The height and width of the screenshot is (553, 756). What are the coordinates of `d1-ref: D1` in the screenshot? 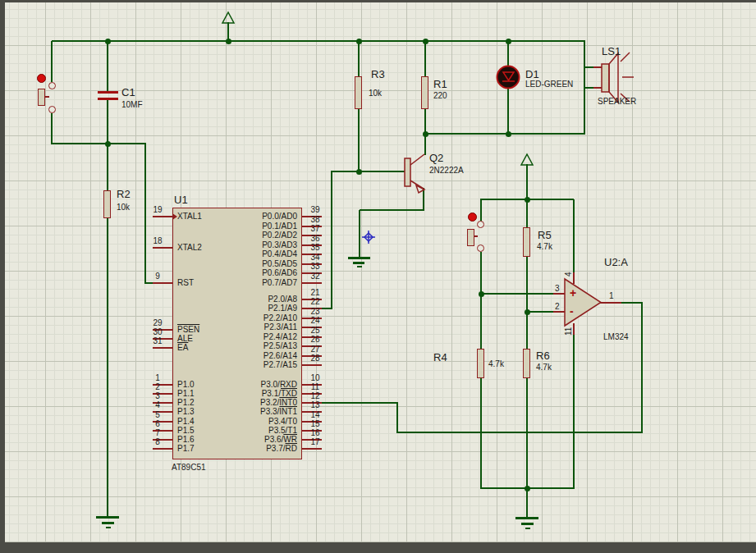 It's located at (532, 74).